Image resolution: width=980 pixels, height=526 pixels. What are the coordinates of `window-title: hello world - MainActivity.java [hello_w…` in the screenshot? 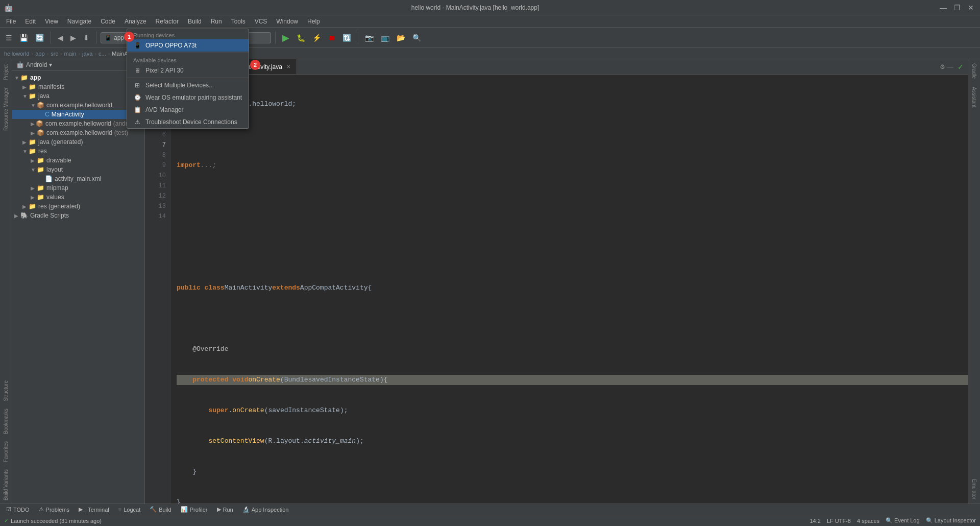 It's located at (475, 8).